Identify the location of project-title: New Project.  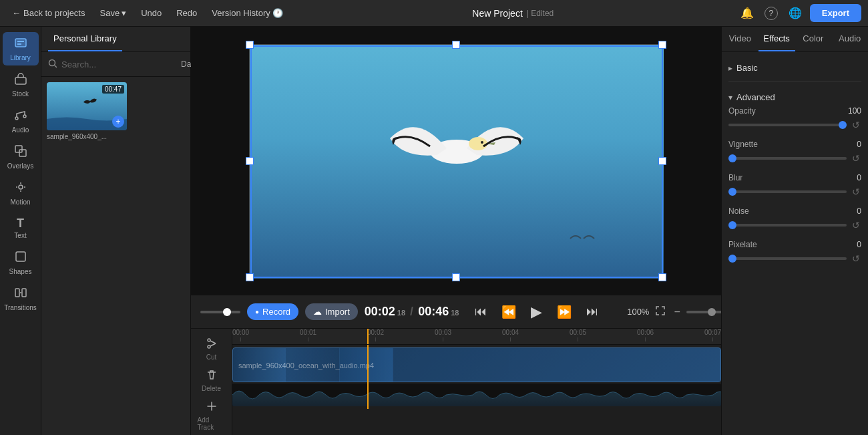
(497, 13).